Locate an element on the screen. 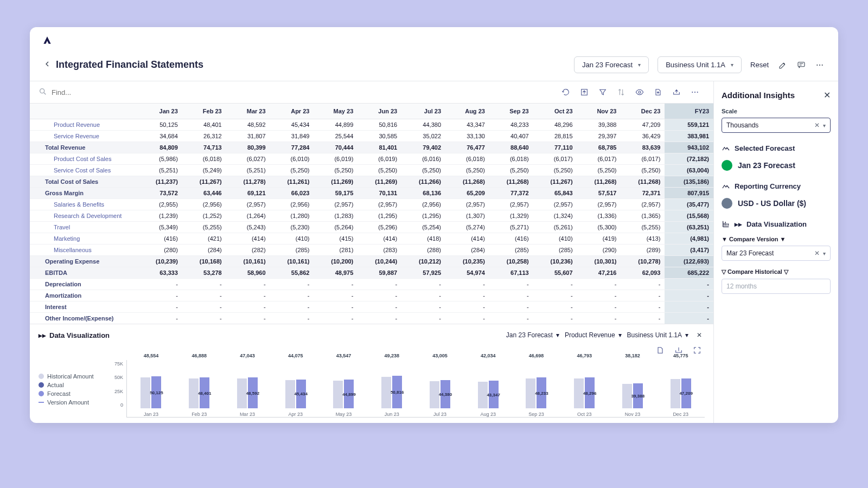 Image resolution: width=868 pixels, height=488 pixels. col-header: Jul 23 is located at coordinates (423, 112).